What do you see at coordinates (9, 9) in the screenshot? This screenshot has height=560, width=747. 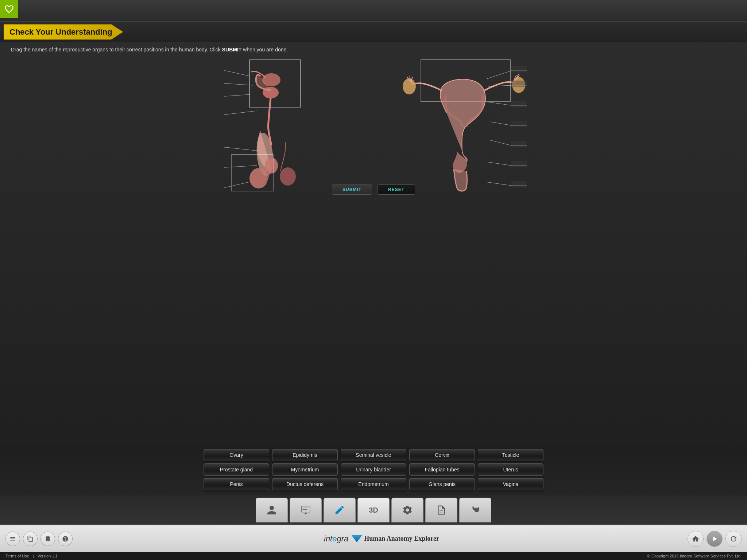 I see `top-toolbar` at bounding box center [9, 9].